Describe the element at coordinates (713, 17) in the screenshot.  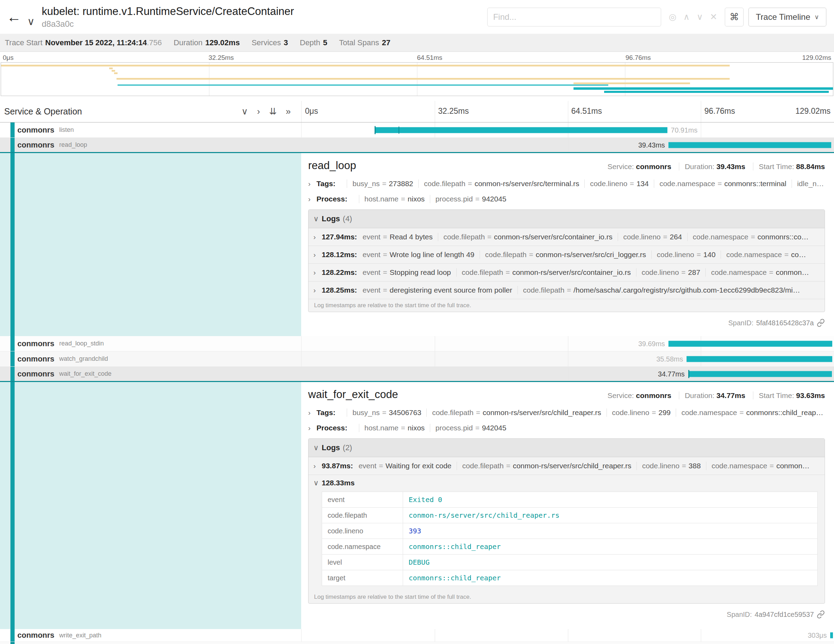
I see `clear-search-icon: ✕` at that location.